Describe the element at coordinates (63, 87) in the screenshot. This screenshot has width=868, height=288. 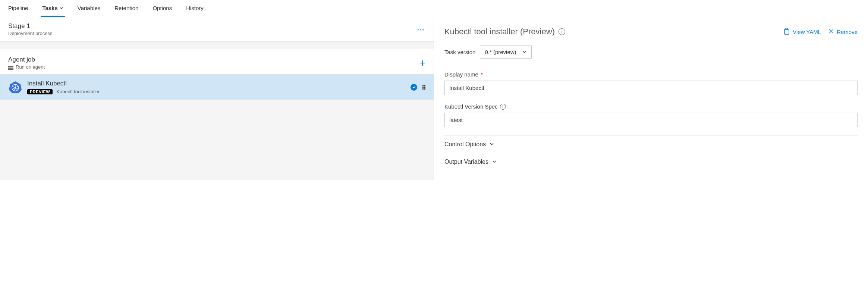
I see `task-text: Install Kubectl PREVIEW Kubectl tool ins…` at that location.